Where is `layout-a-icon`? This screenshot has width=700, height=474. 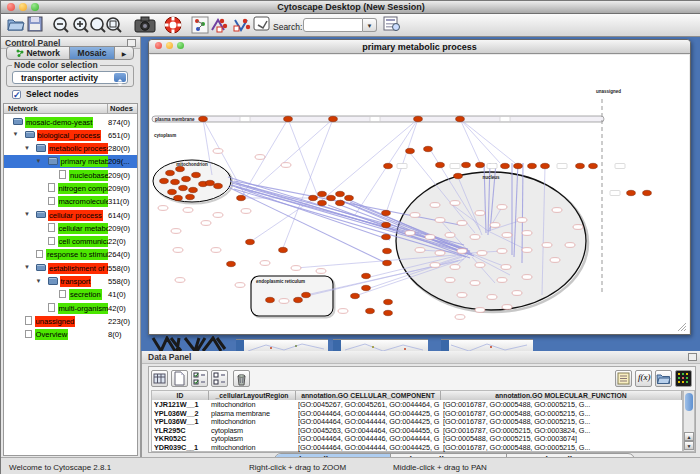
layout-a-icon is located at coordinates (218, 26).